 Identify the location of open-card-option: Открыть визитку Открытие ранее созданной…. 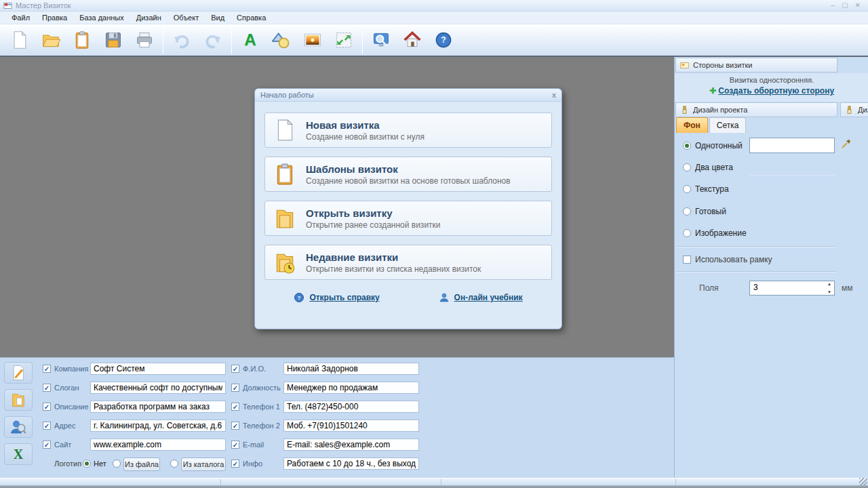
(408, 218).